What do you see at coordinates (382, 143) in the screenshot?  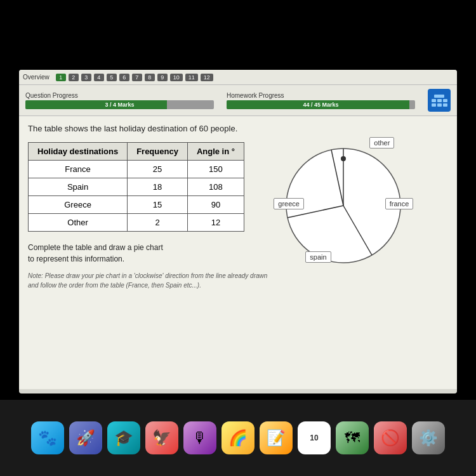 I see `pie-label-other: other` at bounding box center [382, 143].